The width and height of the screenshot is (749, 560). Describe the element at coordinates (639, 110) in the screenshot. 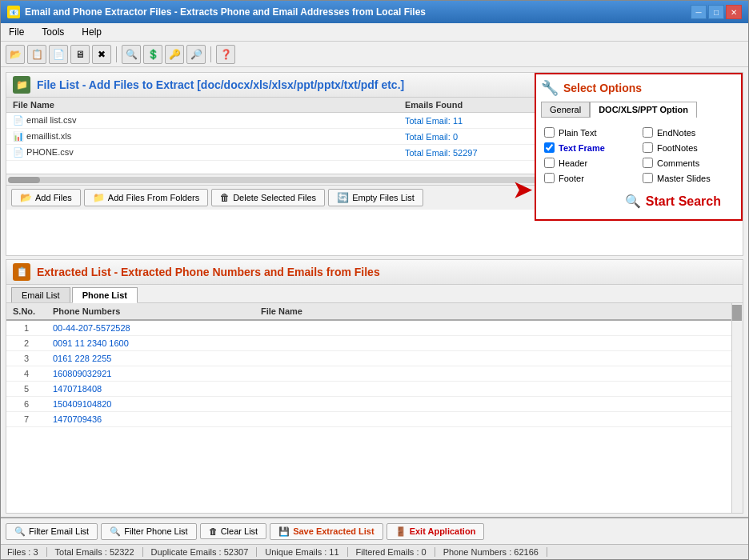

I see `options-tabs: General DOC/XLS/PPT Option` at that location.